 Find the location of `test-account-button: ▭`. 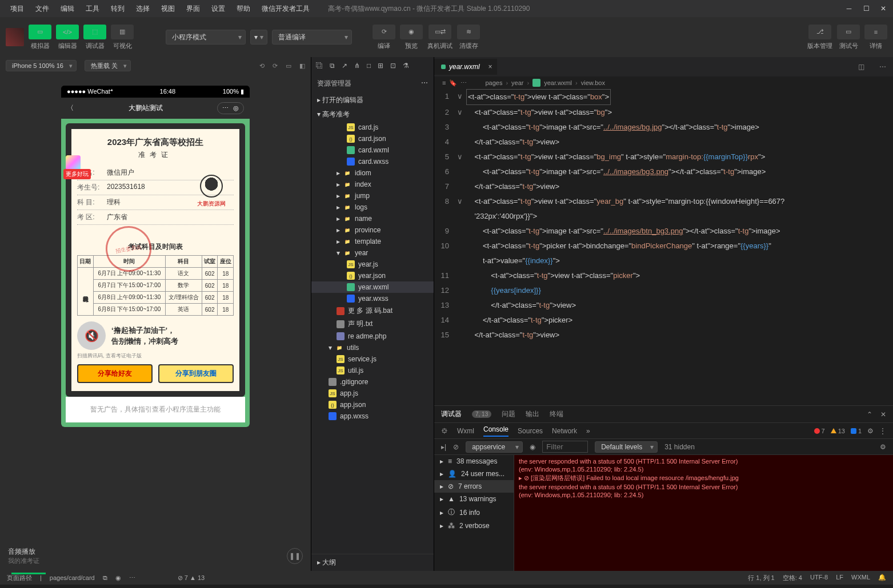

test-account-button: ▭ is located at coordinates (848, 32).